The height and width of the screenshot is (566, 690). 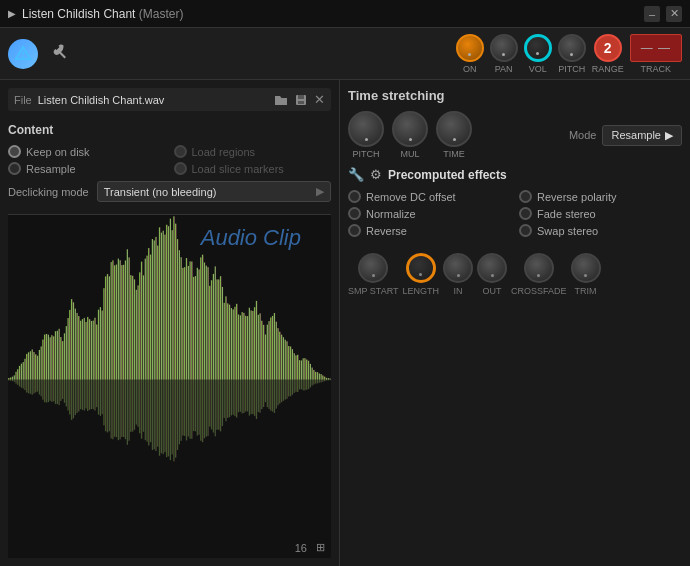 I want to click on normalize-option: Normalize, so click(x=430, y=214).